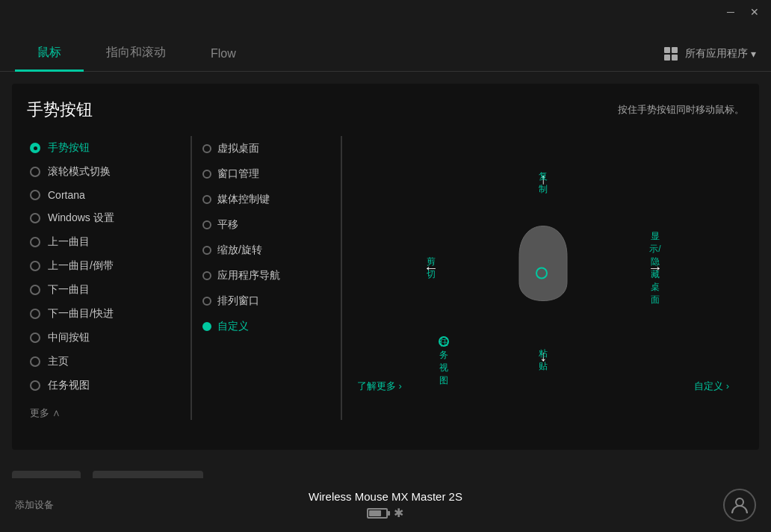  I want to click on radio-tile, so click(207, 301).